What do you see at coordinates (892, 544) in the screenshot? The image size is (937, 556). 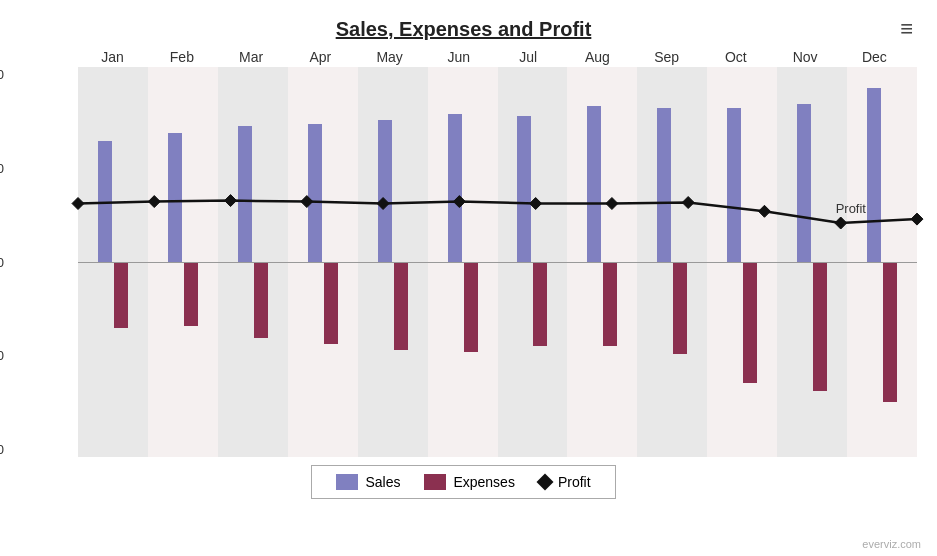 I see `watermark: everviz.com` at bounding box center [892, 544].